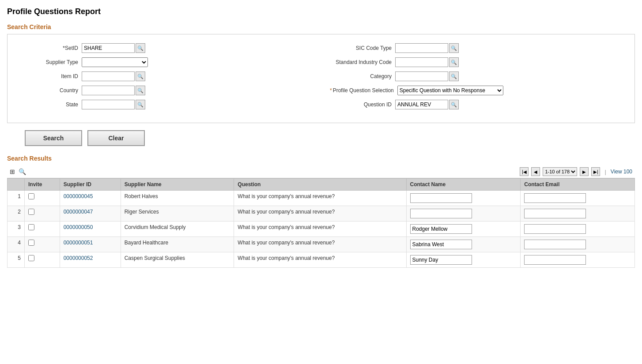 The image size is (642, 364). Describe the element at coordinates (116, 138) in the screenshot. I see `clear-button: Clear` at that location.